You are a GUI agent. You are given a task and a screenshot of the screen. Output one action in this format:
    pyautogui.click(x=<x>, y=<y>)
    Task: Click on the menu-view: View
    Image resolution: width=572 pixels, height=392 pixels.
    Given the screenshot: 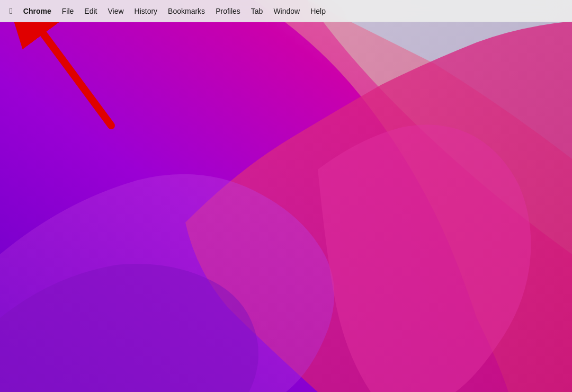 What is the action you would take?
    pyautogui.click(x=115, y=11)
    